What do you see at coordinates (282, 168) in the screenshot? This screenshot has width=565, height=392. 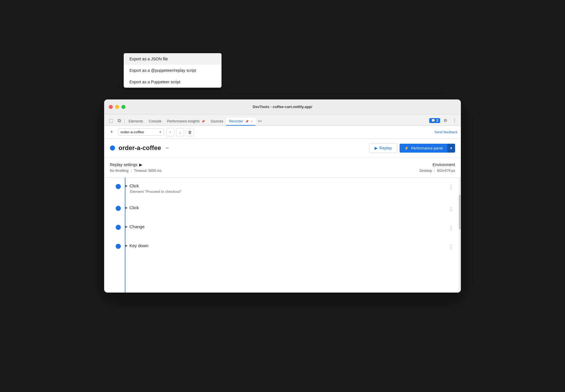 I see `settings-section: Replay settings ▶ No throttling | Timeou…` at bounding box center [282, 168].